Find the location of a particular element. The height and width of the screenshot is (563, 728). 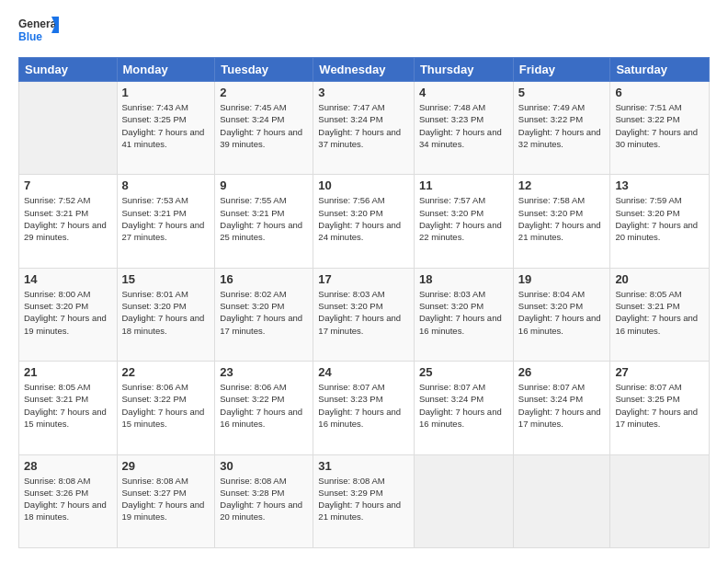

calendar-cell: 16Sunrise: 8:02 AMSunset: 3:20 PMDayligh… is located at coordinates (265, 315).